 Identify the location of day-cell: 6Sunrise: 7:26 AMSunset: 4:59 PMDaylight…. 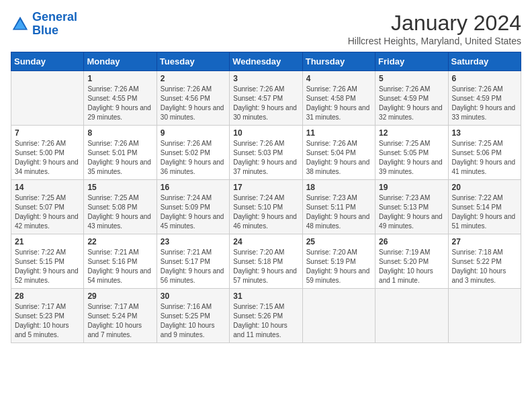
(484, 98).